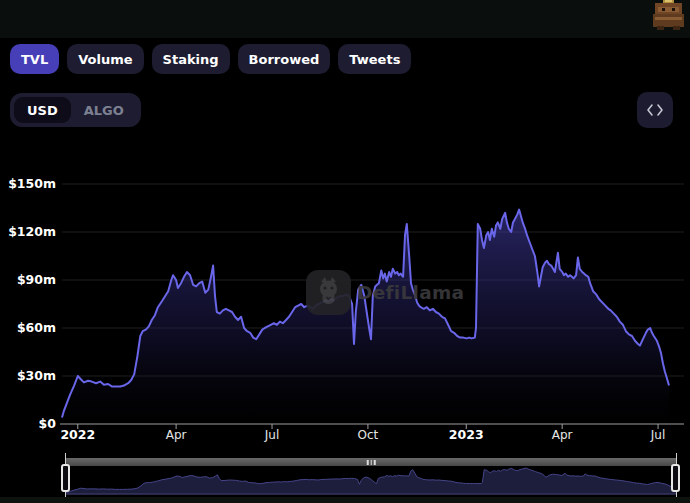  What do you see at coordinates (655, 110) in the screenshot?
I see `embed-chart-button` at bounding box center [655, 110].